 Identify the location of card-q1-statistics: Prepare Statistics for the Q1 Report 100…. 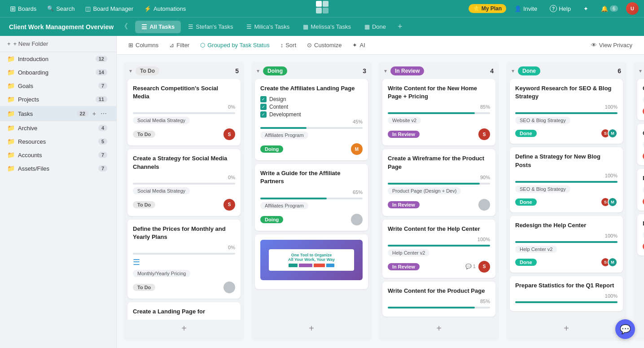
(566, 294).